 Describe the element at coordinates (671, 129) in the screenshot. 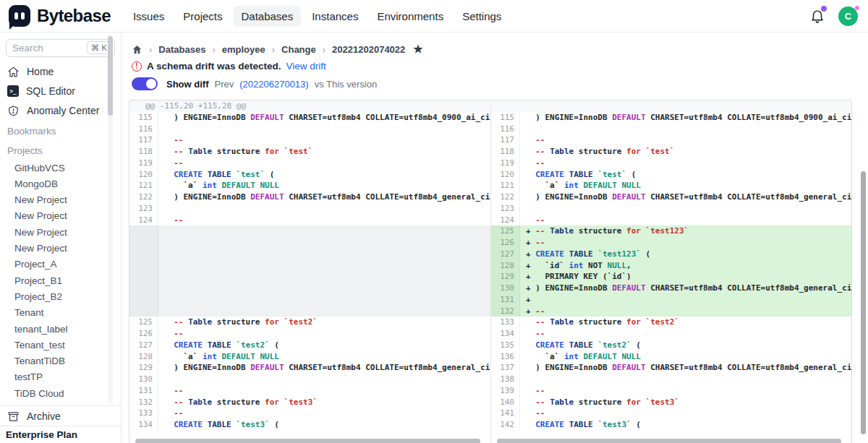

I see `diff-row: 116` at that location.